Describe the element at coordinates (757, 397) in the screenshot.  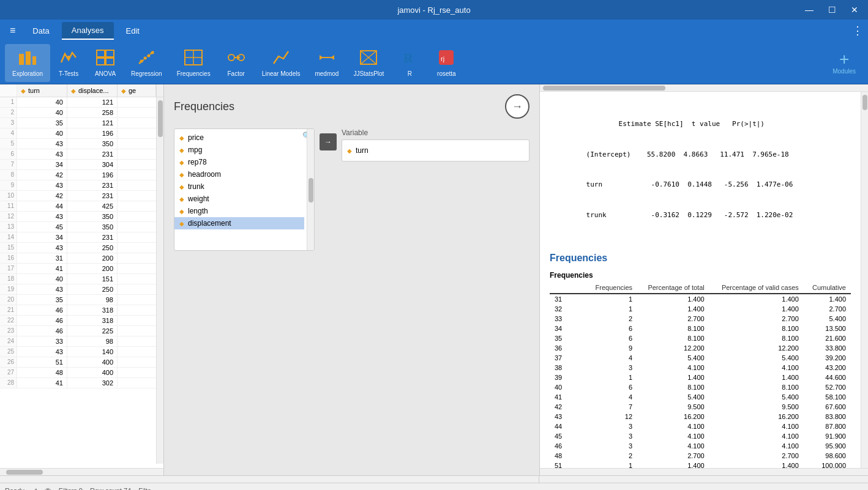
I see `freq-cell: 5.400` at that location.